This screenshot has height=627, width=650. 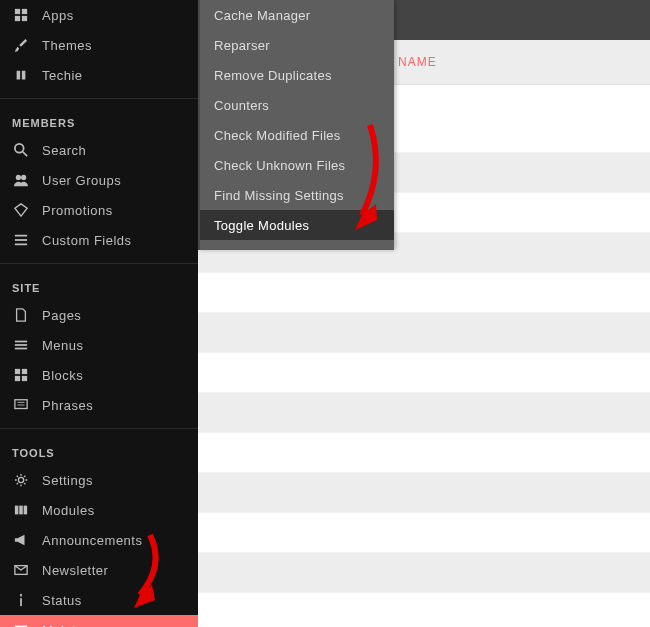 I want to click on section-members: MEMBERS, so click(x=99, y=116).